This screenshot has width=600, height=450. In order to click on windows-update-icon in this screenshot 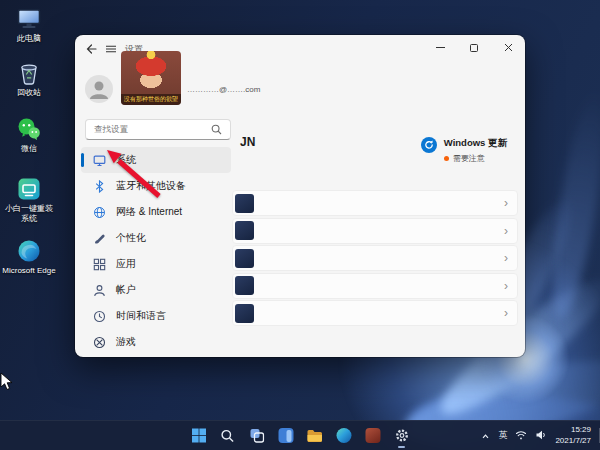, I will do `click(429, 145)`.